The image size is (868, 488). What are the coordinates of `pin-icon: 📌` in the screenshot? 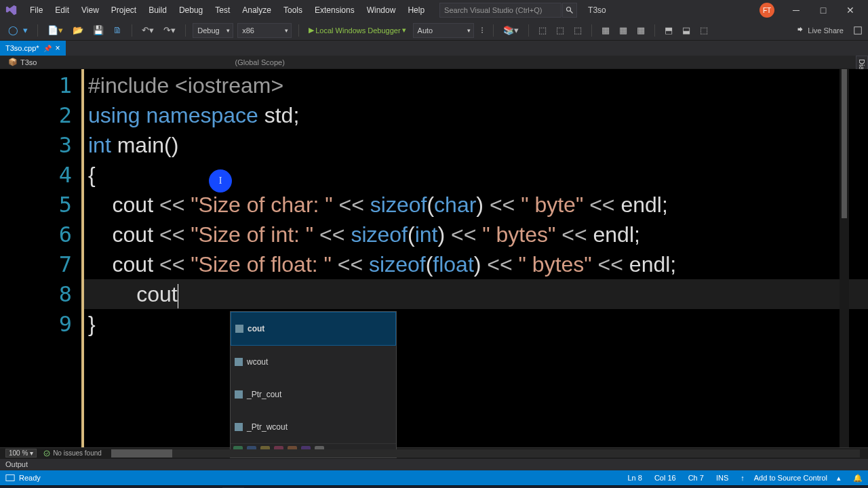 It's located at (47, 49).